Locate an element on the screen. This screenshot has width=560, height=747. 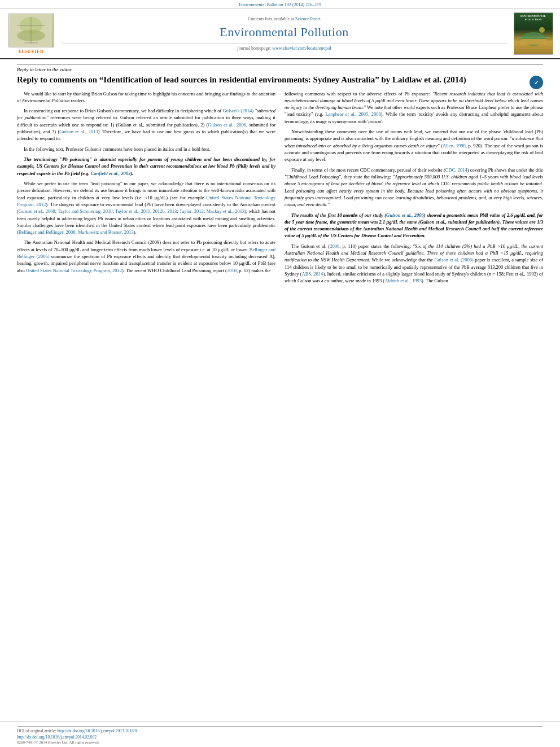
left-column: We would like to start by thanking Brian… is located at coordinates (146, 189).